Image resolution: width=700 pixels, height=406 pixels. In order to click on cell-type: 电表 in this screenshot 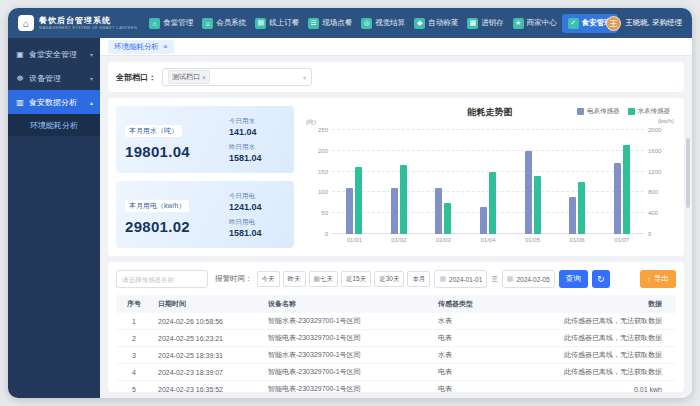, I will do `click(477, 338)`.